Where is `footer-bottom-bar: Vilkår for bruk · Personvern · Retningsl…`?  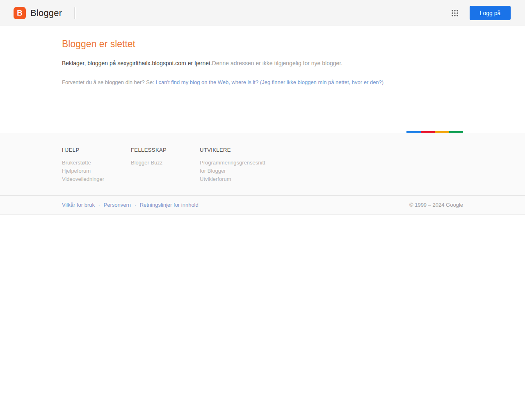 footer-bottom-bar: Vilkår for bruk · Personvern · Retningsl… is located at coordinates (262, 205).